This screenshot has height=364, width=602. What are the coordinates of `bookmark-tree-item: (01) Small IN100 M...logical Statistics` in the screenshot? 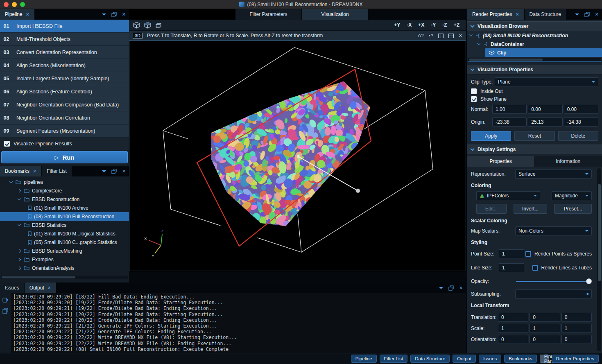 It's located at (65, 233).